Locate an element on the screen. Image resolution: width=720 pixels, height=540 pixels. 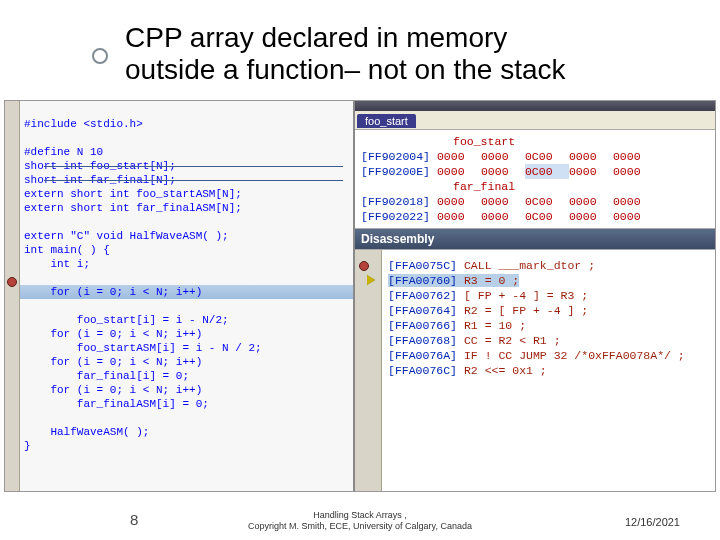
disasm-line: [FFA0075C] CALL ___mark_dtor ; is located at coordinates (492, 266).